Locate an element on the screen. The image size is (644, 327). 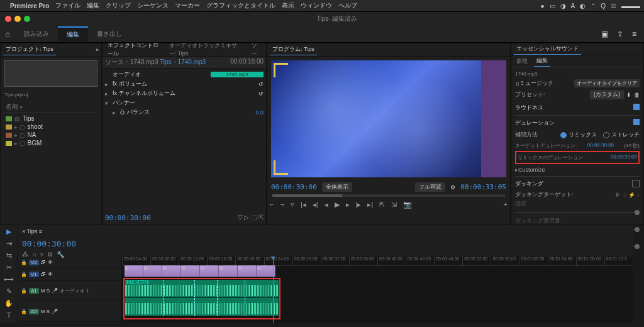
play-icon: ▶ is located at coordinates (337, 205).